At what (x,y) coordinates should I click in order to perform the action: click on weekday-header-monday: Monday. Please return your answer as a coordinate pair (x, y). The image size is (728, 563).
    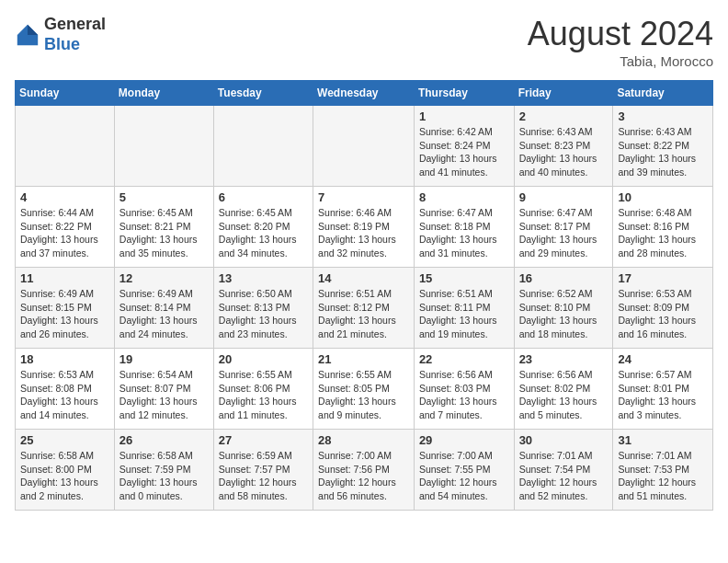
    Looking at the image, I should click on (164, 94).